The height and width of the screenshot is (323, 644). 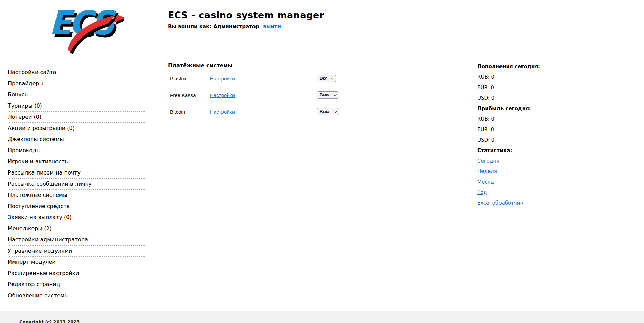 I want to click on profit-usd: USD: 0, so click(x=526, y=140).